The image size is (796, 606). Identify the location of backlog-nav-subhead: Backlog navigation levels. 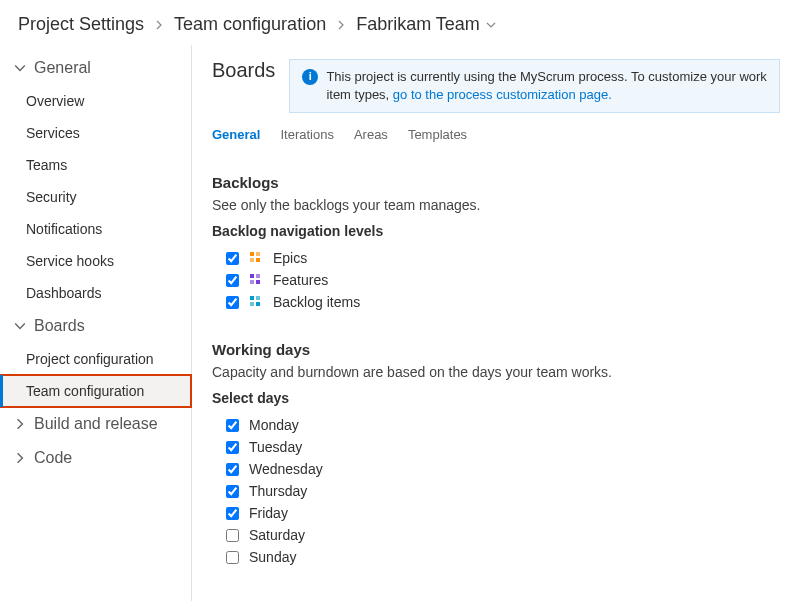
(496, 231).